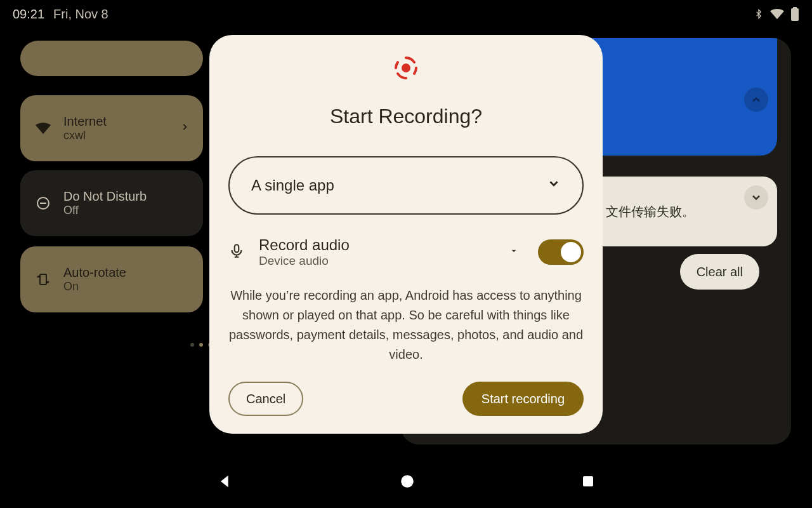 The image size is (812, 508). I want to click on dropdown-value: A single app, so click(293, 185).